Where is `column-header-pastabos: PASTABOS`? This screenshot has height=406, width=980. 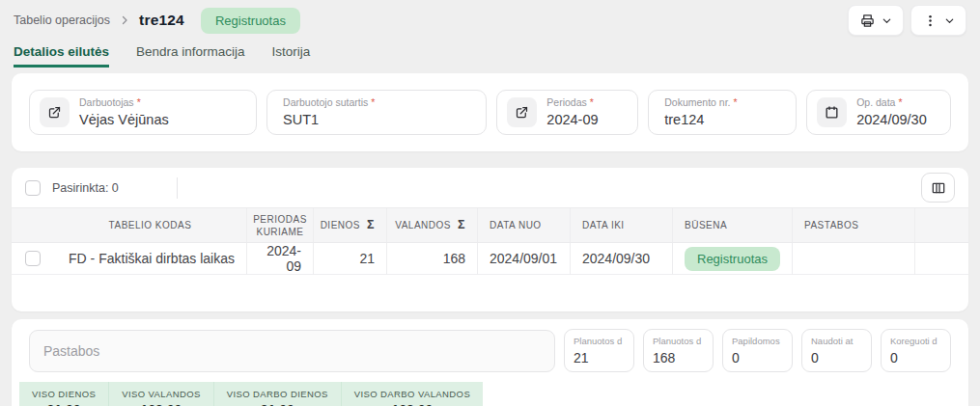 column-header-pastabos: PASTABOS is located at coordinates (854, 226).